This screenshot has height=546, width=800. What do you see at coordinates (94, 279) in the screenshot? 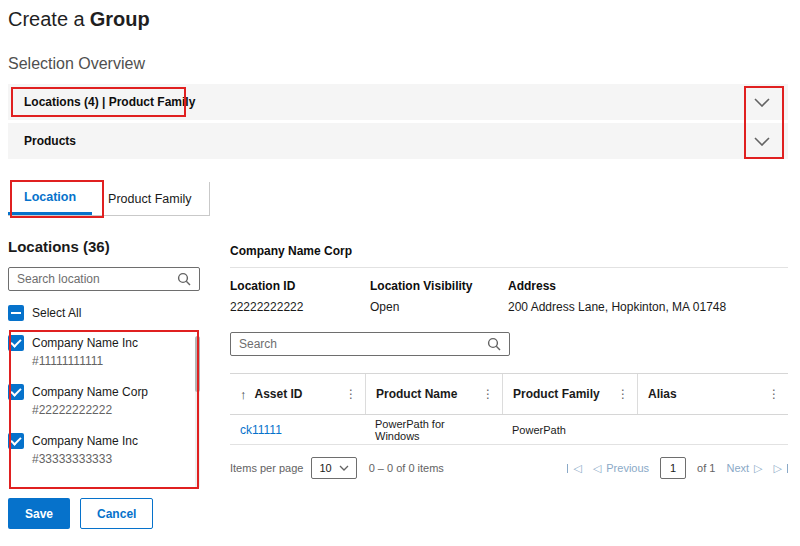
I see `location-search-input` at bounding box center [94, 279].